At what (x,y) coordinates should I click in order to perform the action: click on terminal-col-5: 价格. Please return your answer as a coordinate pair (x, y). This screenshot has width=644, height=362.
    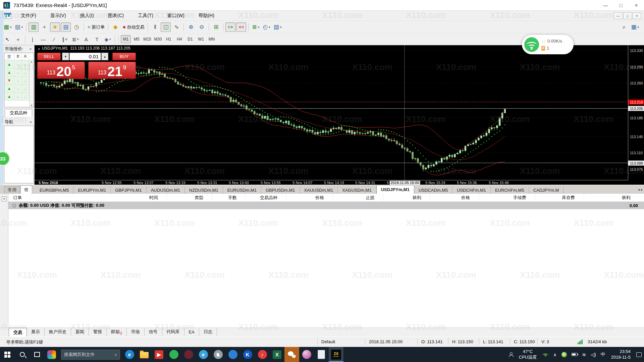
    Looking at the image, I should click on (324, 198).